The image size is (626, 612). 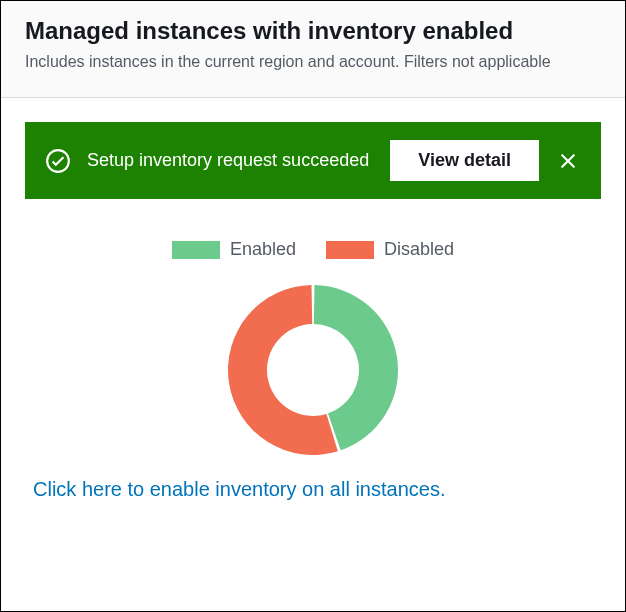 I want to click on legend-label-enabled: Enabled, so click(x=263, y=250).